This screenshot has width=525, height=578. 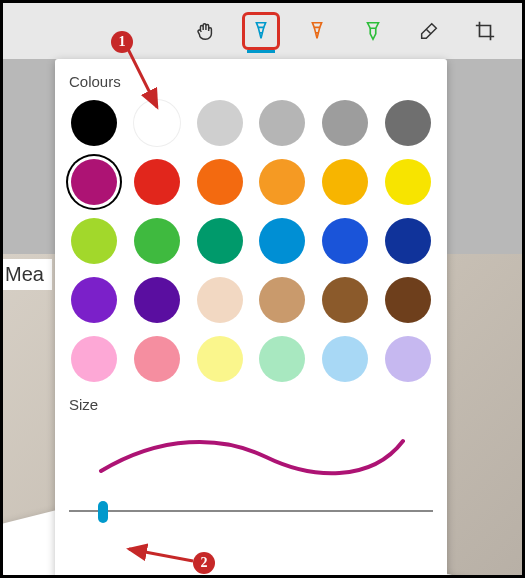 What do you see at coordinates (429, 31) in the screenshot?
I see `eraser-tool` at bounding box center [429, 31].